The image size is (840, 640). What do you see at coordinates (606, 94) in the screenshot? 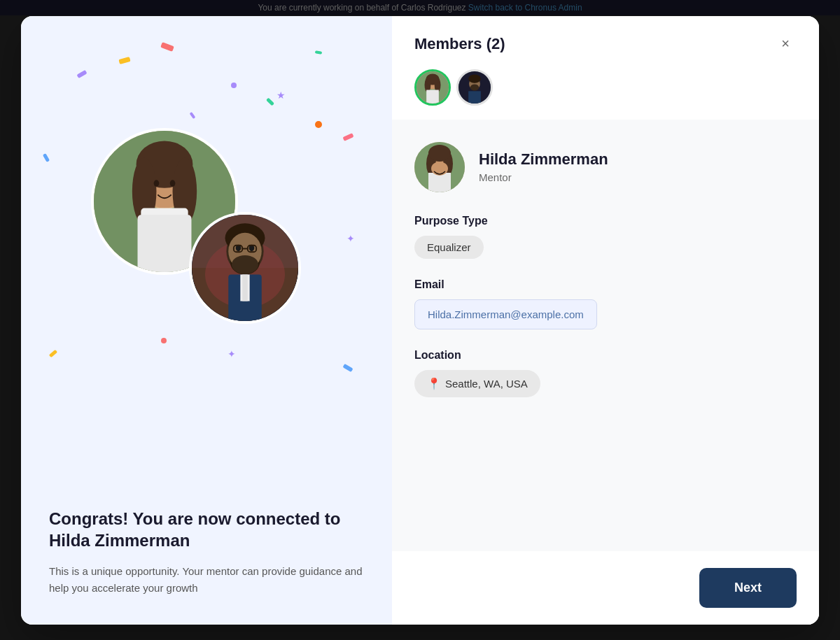
I see `member-avatars-row` at bounding box center [606, 94].